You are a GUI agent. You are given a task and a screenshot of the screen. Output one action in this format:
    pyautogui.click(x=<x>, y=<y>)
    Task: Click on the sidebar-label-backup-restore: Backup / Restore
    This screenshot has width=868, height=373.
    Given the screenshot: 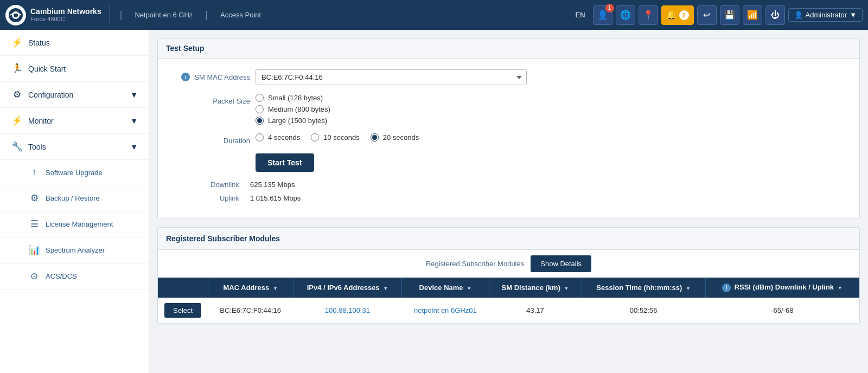 What is the action you would take?
    pyautogui.click(x=73, y=198)
    